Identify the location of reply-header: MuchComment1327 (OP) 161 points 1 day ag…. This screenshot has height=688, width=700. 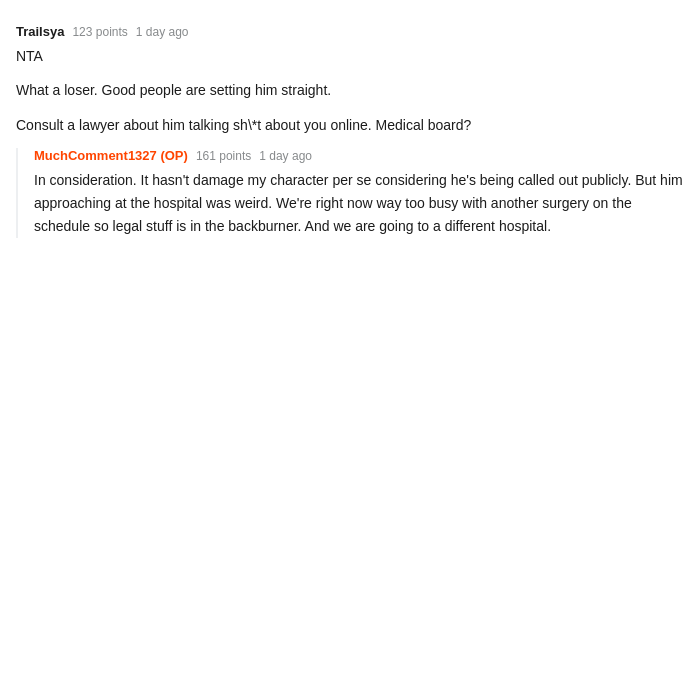
(359, 156).